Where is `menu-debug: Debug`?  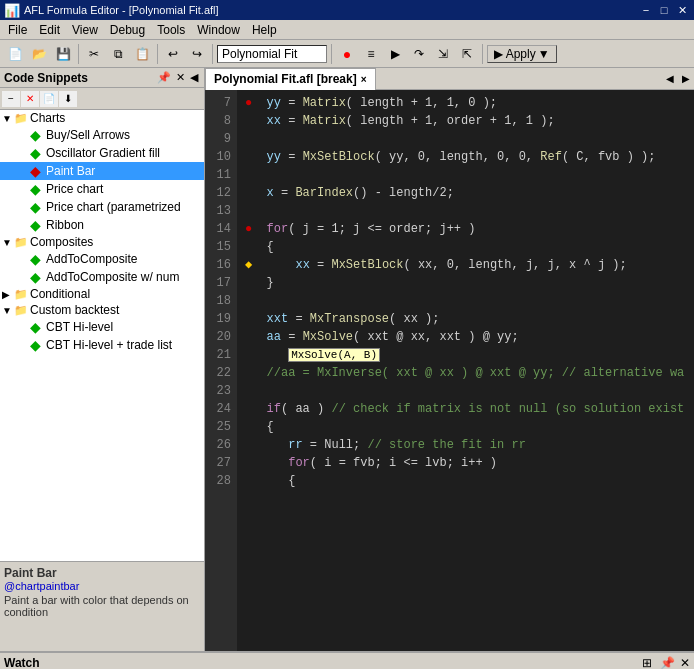
menu-debug: Debug is located at coordinates (128, 30).